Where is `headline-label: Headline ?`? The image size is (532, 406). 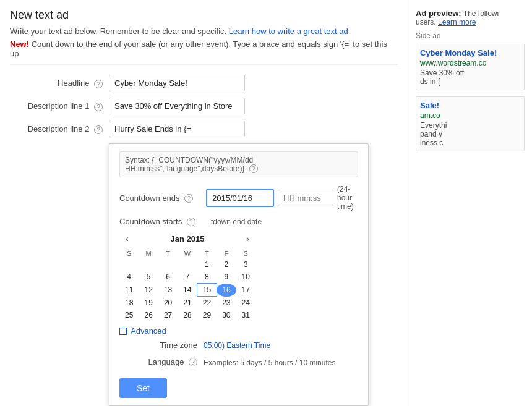
headline-label: Headline ? is located at coordinates (59, 82).